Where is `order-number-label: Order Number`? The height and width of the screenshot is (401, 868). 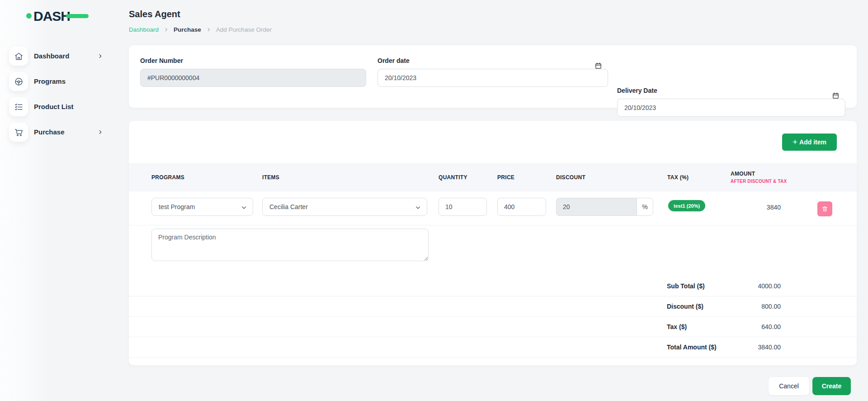
order-number-label: Order Number is located at coordinates (253, 61).